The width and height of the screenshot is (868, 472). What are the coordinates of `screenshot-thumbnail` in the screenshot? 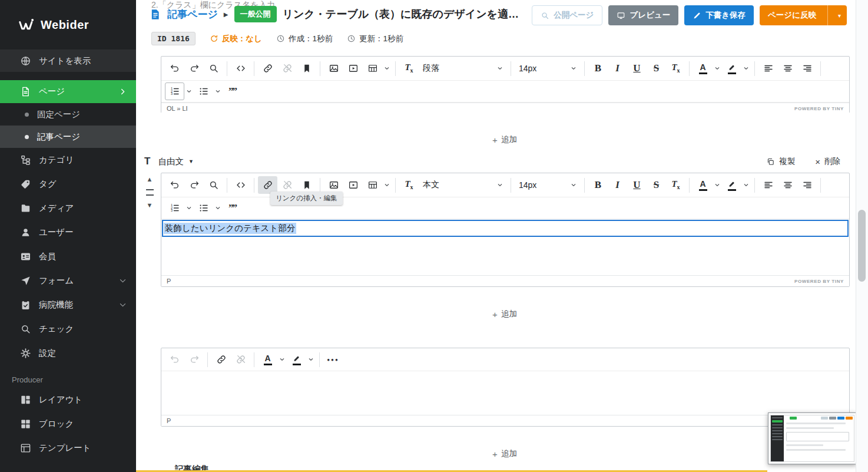 It's located at (813, 438).